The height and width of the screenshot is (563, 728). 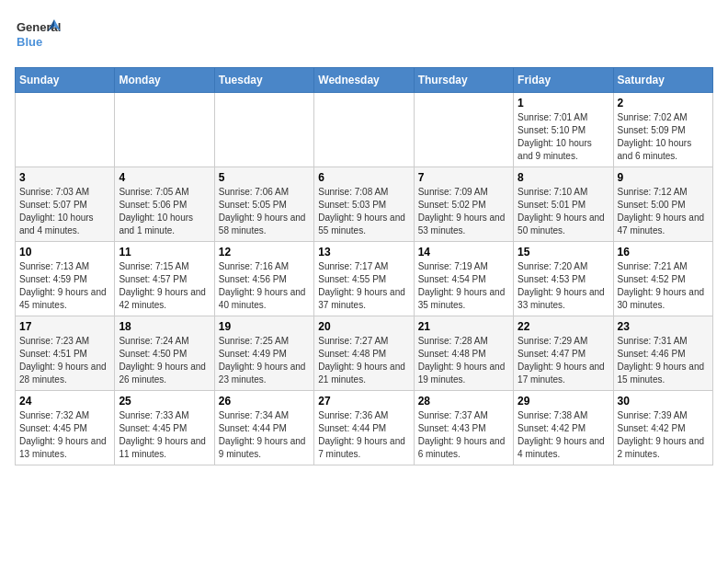 I want to click on calendar-cell: 20Sunrise: 7:27 AM Sunset: 4:48 PM Dayli…, so click(x=364, y=353).